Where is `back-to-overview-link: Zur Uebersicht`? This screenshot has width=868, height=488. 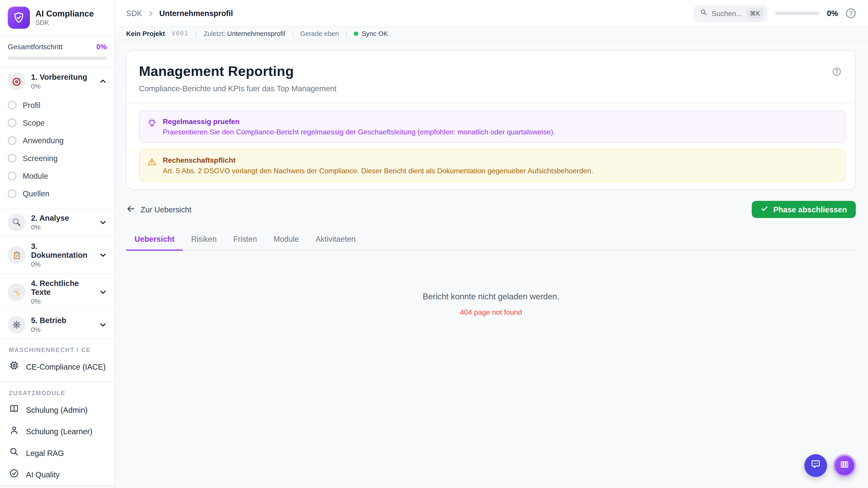
back-to-overview-link: Zur Uebersicht is located at coordinates (159, 209).